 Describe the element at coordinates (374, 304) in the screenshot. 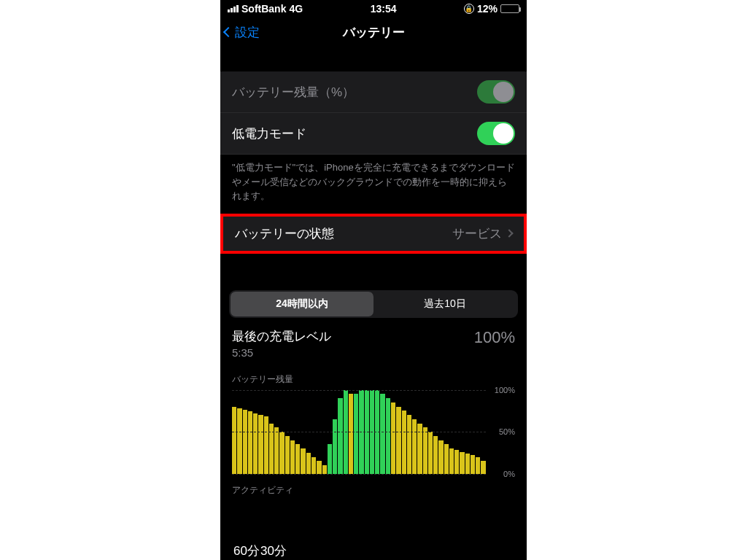

I see `segmented-control: 24時間以内 過去10日` at that location.